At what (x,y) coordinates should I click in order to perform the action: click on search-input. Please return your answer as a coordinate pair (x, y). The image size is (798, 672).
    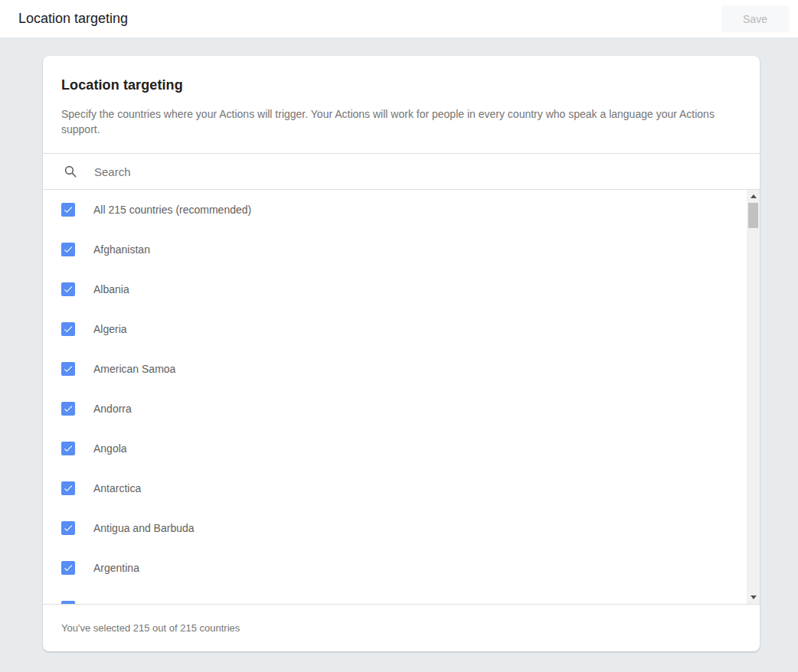
    Looking at the image, I should click on (427, 171).